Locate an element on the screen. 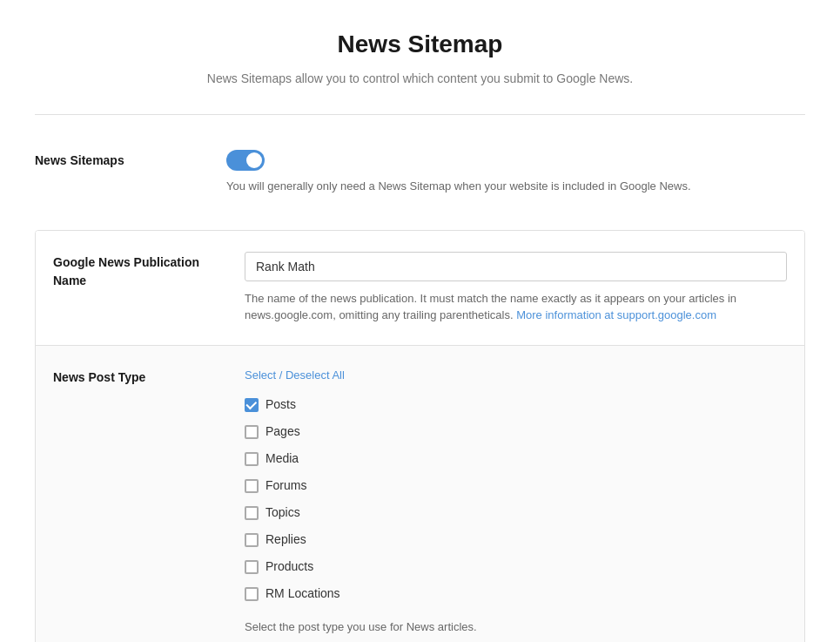 The image size is (840, 642). checkbox-item-pages: Pages is located at coordinates (515, 432).